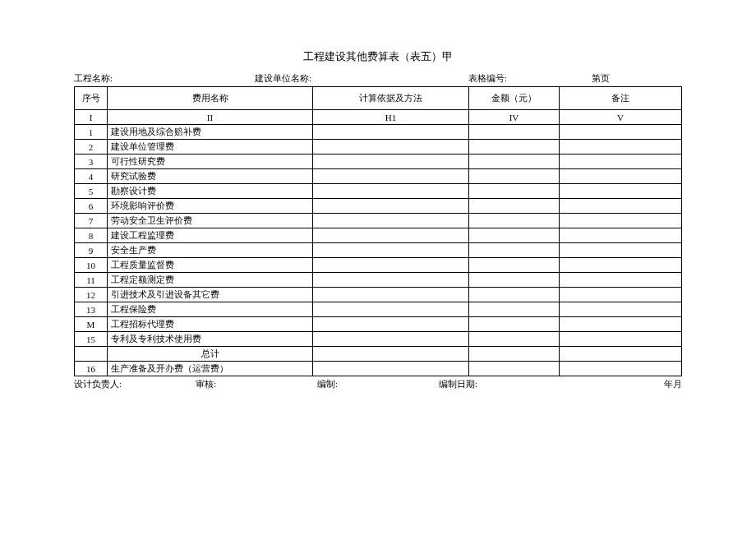 The width and height of the screenshot is (756, 535). What do you see at coordinates (210, 177) in the screenshot?
I see `cell-name: 研究试验费` at bounding box center [210, 177].